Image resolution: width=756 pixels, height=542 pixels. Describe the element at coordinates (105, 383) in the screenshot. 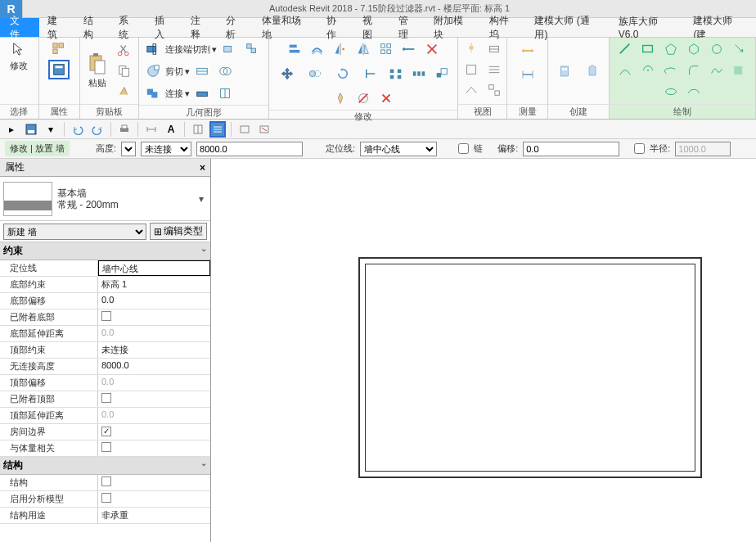

I see `property-row: 顶部偏移0.0` at that location.